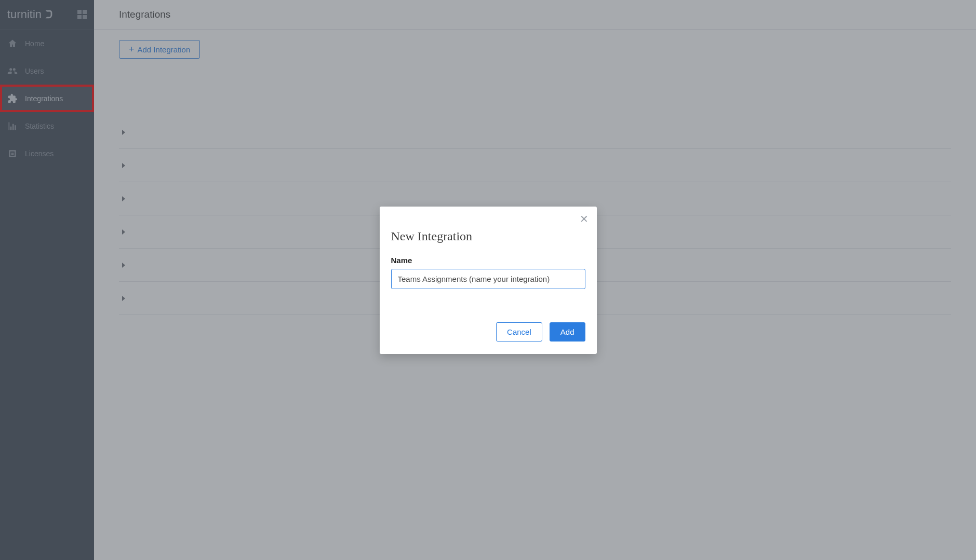 This screenshot has height=560, width=976. I want to click on integration-name-input, so click(488, 279).